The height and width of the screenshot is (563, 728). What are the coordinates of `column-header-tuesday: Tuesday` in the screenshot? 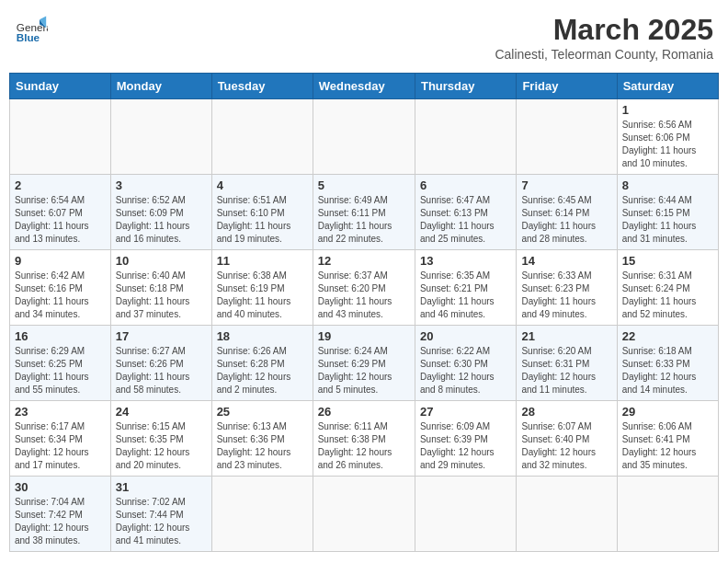 It's located at (262, 86).